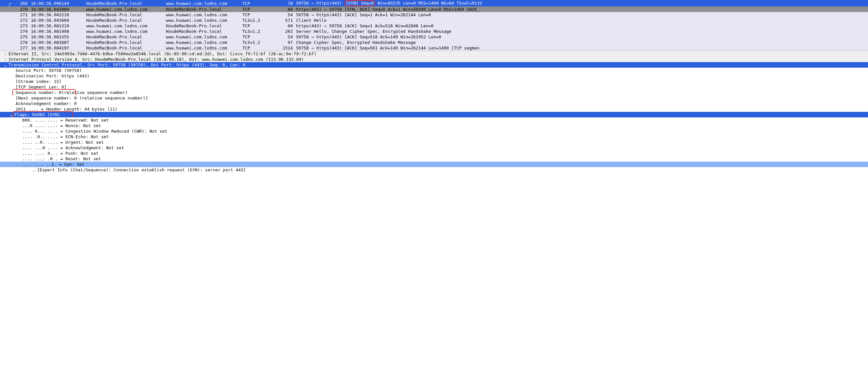 This screenshot has height=370, width=868. What do you see at coordinates (582, 42) in the screenshot?
I see `packet-info: Change Cipher Spec, Encrypted Handshake …` at bounding box center [582, 42].